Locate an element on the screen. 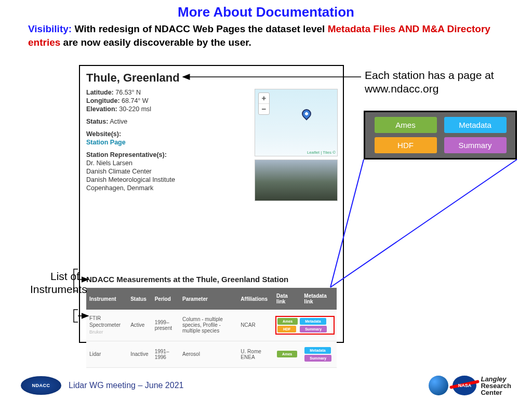  zoom-metadata: Metadata is located at coordinates (475, 125).